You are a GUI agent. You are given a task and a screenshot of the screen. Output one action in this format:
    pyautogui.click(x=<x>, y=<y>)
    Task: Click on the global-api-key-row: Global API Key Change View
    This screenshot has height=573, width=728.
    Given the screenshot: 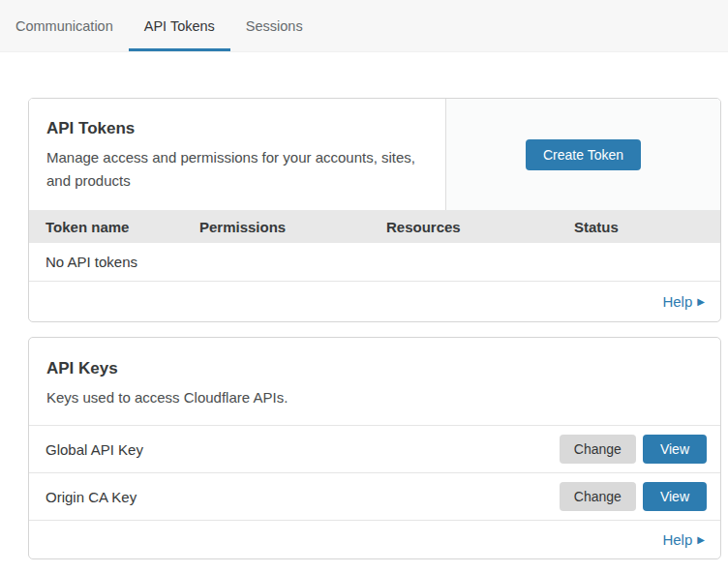 What is the action you would take?
    pyautogui.click(x=375, y=449)
    